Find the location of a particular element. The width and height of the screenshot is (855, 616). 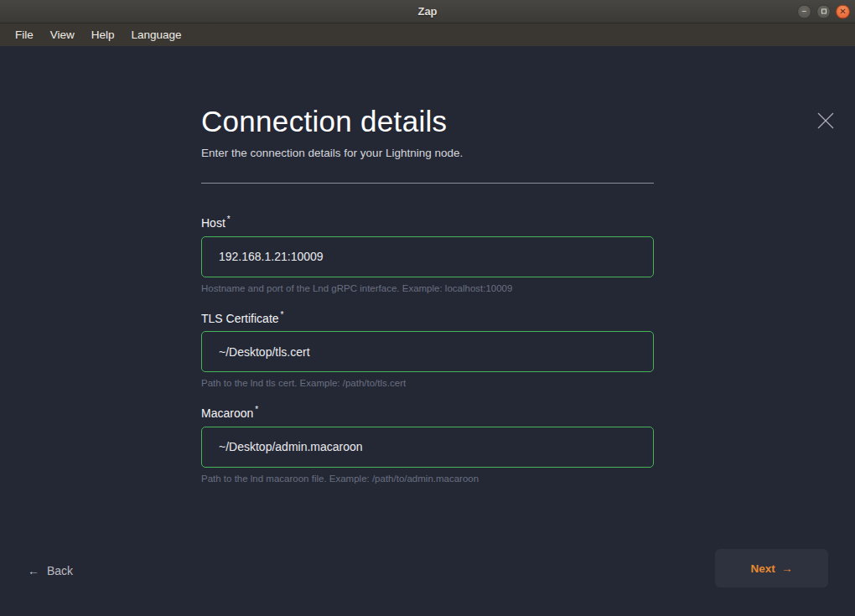

next-button: Next → is located at coordinates (771, 568).